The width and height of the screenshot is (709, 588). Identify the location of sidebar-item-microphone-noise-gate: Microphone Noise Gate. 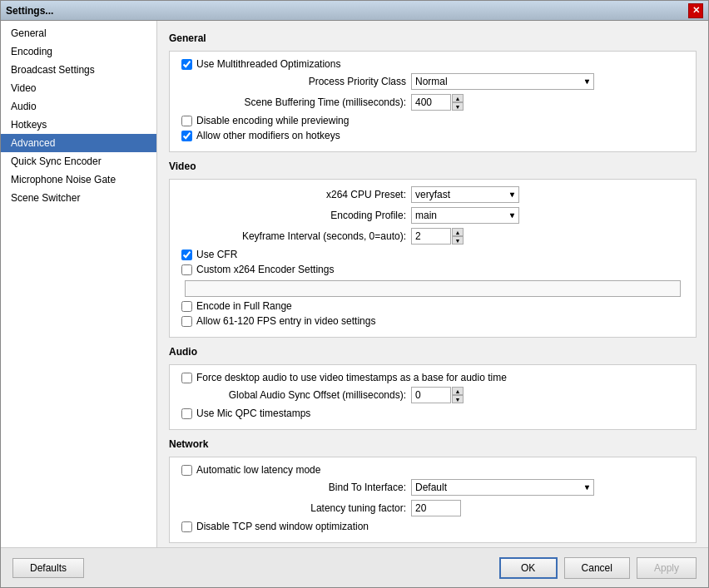
(78, 180).